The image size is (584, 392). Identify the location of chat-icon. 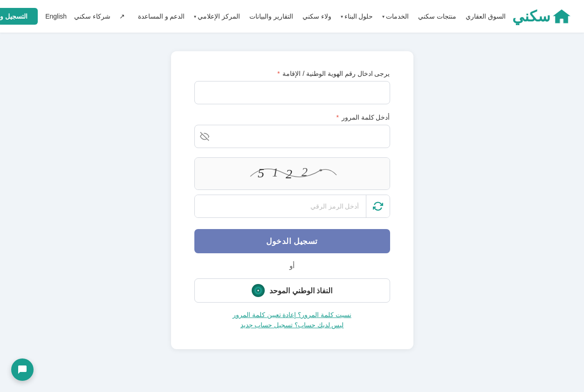
(22, 370).